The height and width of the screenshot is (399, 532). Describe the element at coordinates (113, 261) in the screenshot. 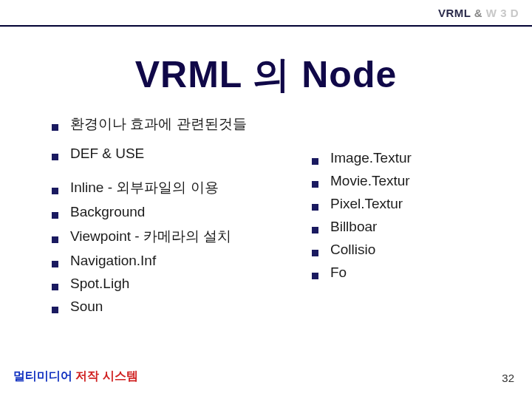

I see `left-item-label: Navigation.Inf` at that location.